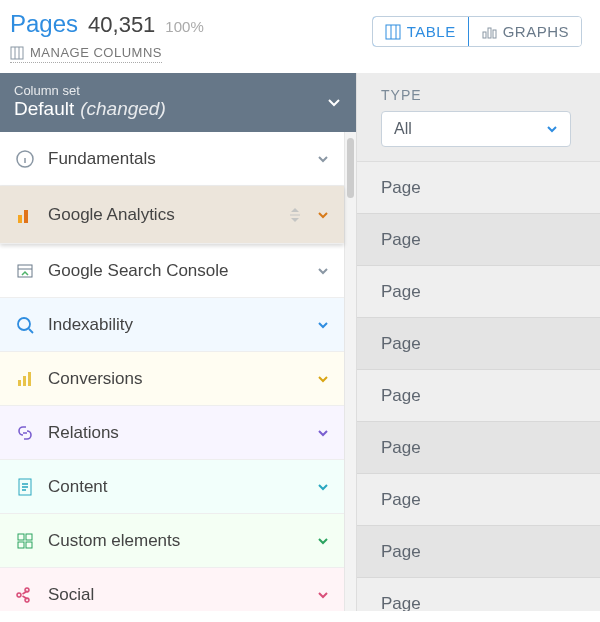 The image size is (600, 622). I want to click on column-header-type: TYPE, so click(482, 95).